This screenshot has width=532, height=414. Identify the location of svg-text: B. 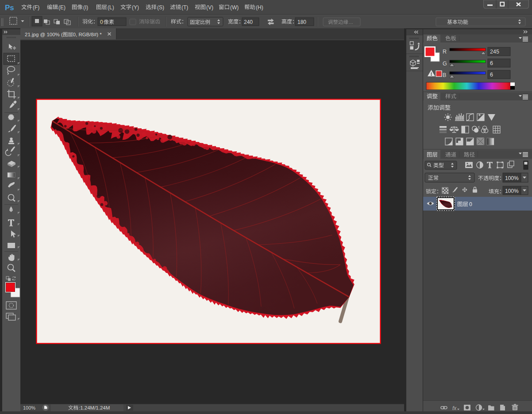
(444, 75).